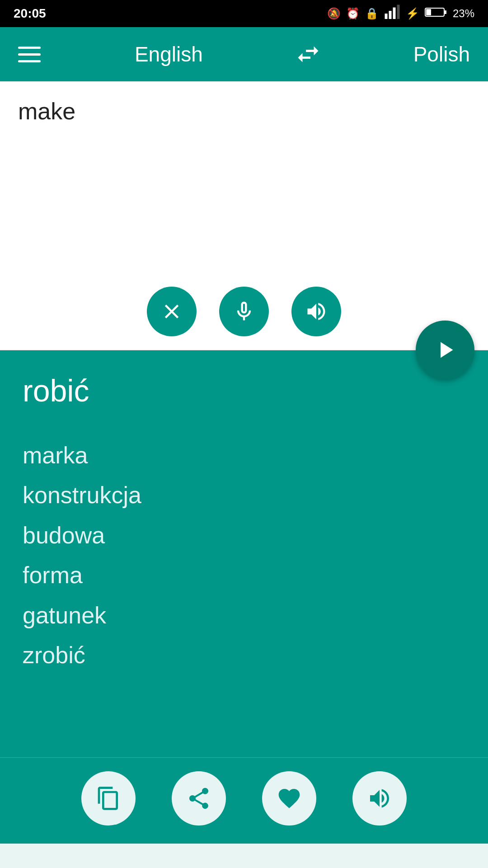  Describe the element at coordinates (199, 798) in the screenshot. I see `share-button` at that location.